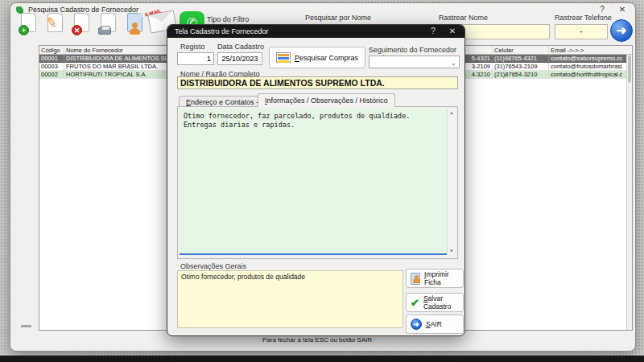  Describe the element at coordinates (29, 24) in the screenshot. I see `new-record-button: +` at that location.